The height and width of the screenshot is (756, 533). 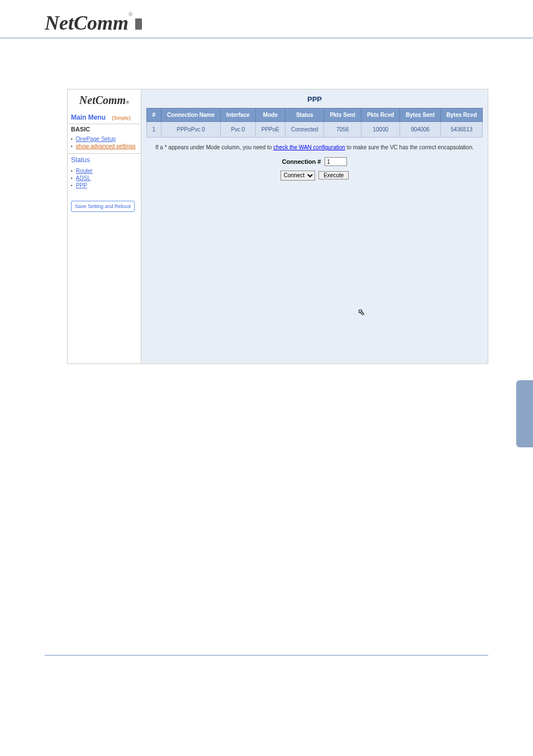 I want to click on table-row: 1 PPPoPvc 0 Pvc 0 PPPoE Connected 7056 1…, so click(x=315, y=130).